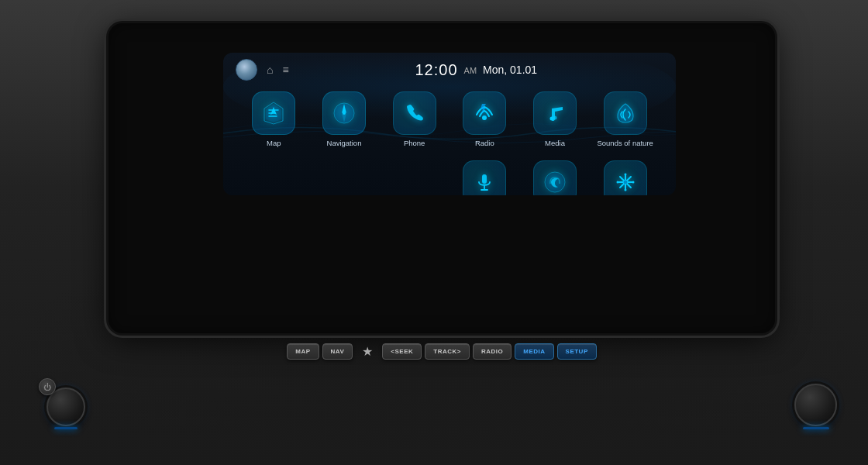  I want to click on media-label: Media, so click(555, 143).